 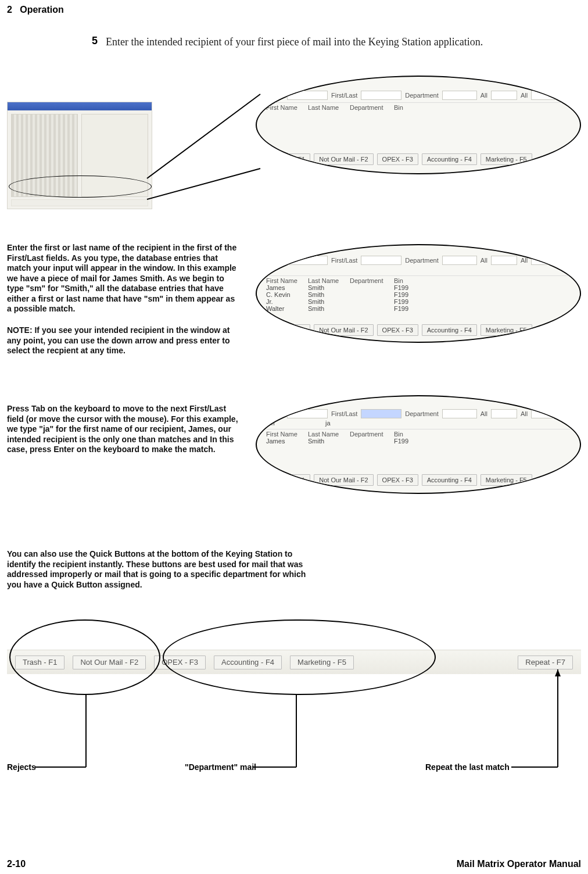 I want to click on label-rejects: Rejects, so click(x=21, y=767).